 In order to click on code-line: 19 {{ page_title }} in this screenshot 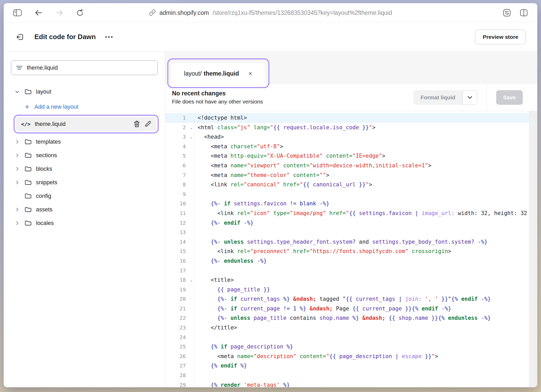, I will do `click(347, 290)`.